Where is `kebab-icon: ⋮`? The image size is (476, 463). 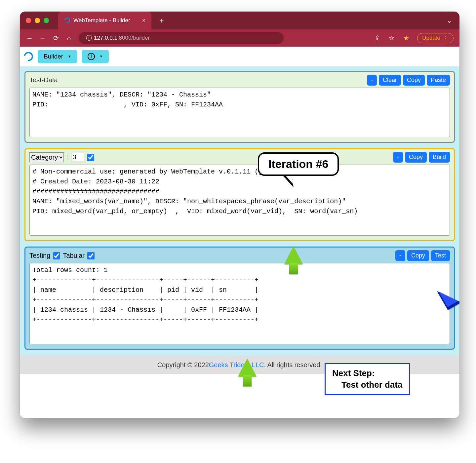 kebab-icon: ⋮ is located at coordinates (446, 38).